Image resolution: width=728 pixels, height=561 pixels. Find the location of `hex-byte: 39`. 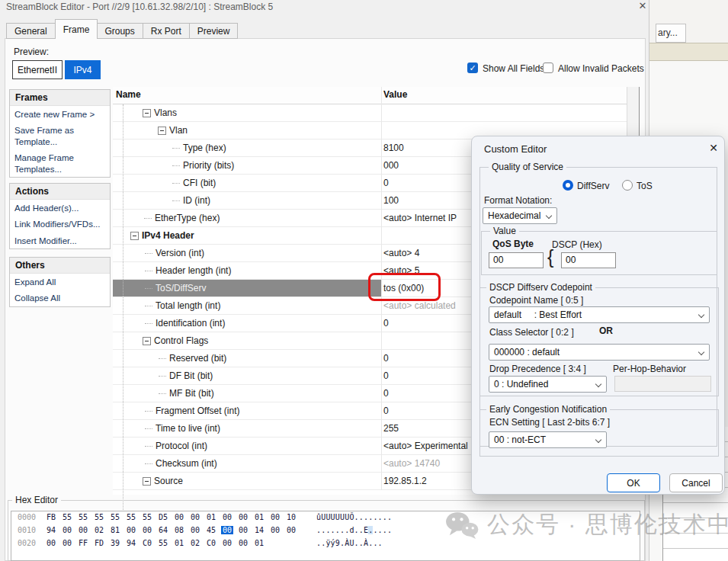

hex-byte: 39 is located at coordinates (115, 543).